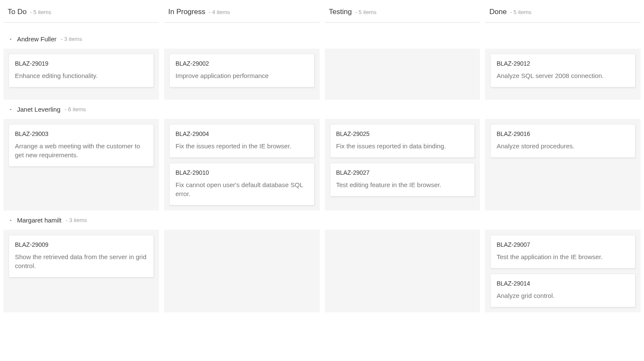  What do you see at coordinates (563, 283) in the screenshot?
I see `card-id: BLAZ-29014` at bounding box center [563, 283].